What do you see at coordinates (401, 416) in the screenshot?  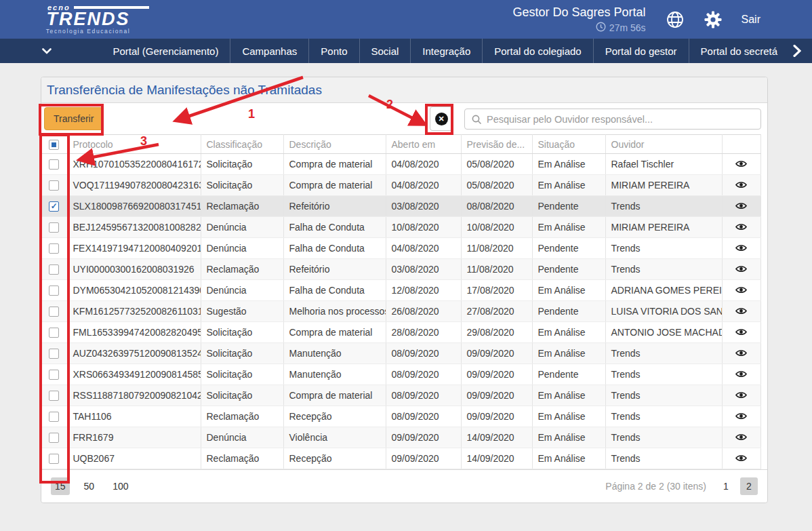 I see `table-row: TAH1106ReclamaçãoRecepção08/09/202009/09…` at bounding box center [401, 416].